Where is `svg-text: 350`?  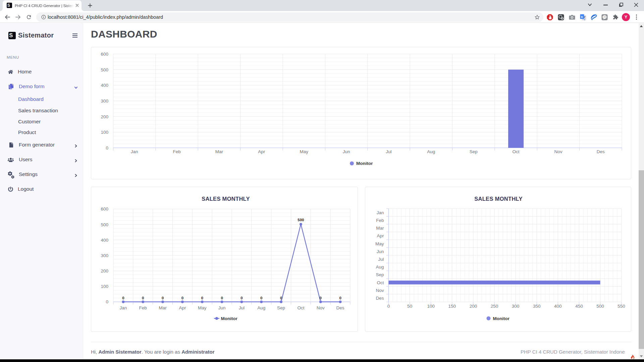
svg-text: 350 is located at coordinates (537, 306).